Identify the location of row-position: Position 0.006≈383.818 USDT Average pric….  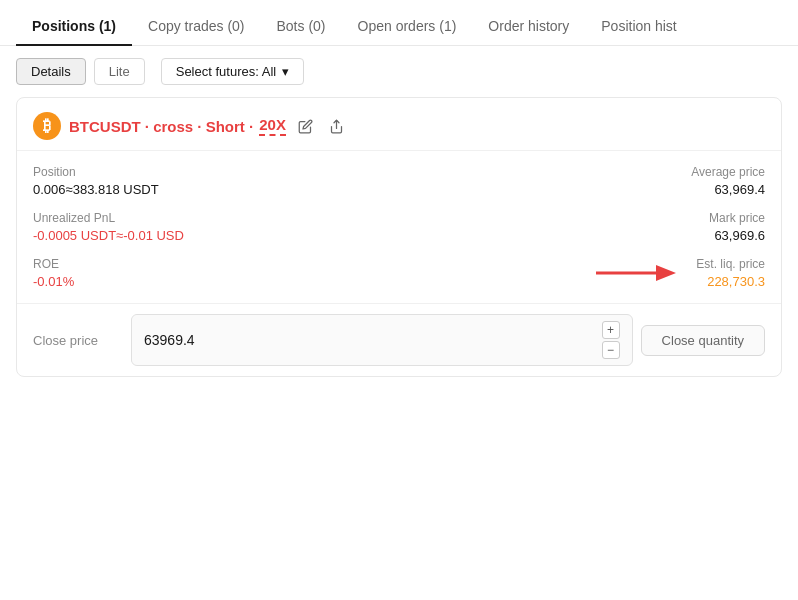
(399, 181).